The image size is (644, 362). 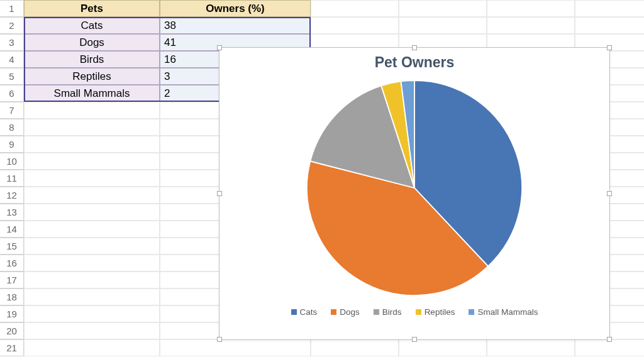 What do you see at coordinates (12, 280) in the screenshot?
I see `row-header: 17` at bounding box center [12, 280].